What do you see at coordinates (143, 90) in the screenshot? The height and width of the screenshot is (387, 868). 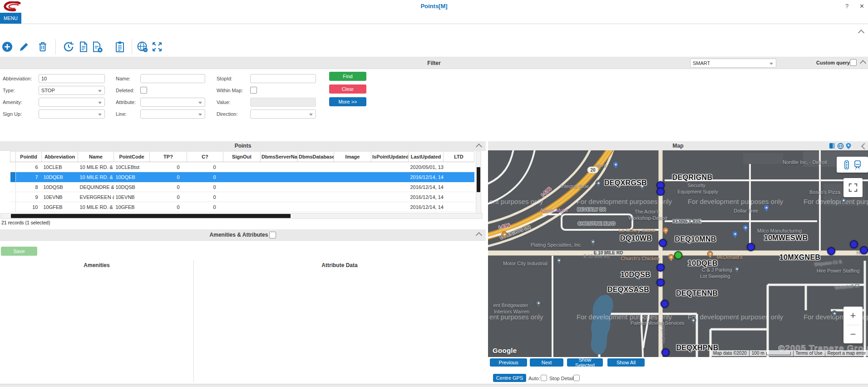 I see `deleted-checkbox` at bounding box center [143, 90].